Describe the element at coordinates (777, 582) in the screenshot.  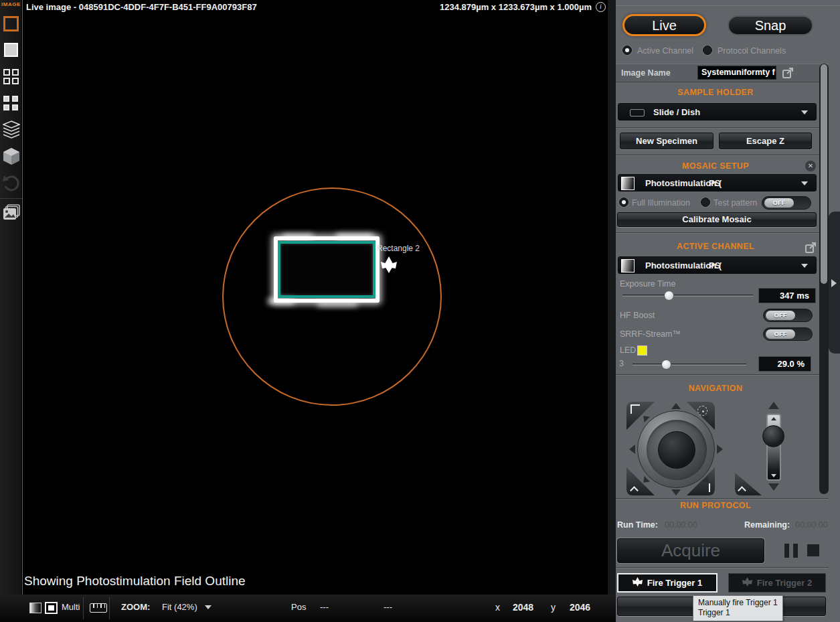
I see `fire-trigger-2-button: Fire Trigger 2` at that location.